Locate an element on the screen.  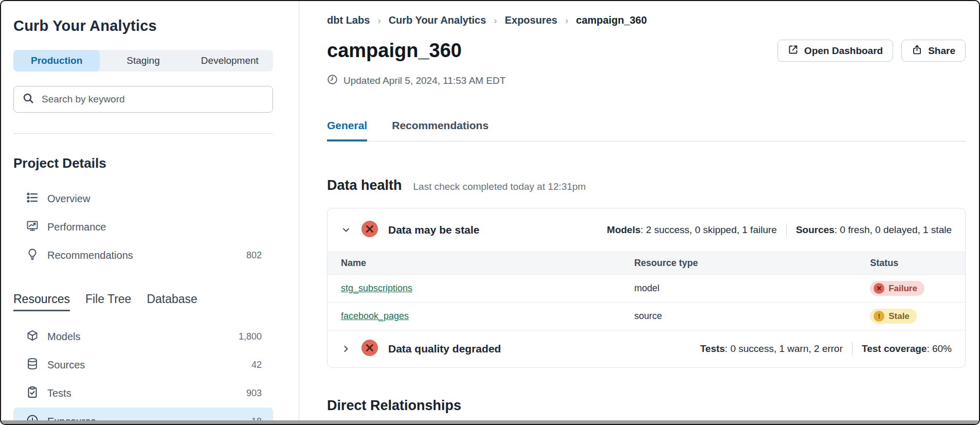
environment-switcher: Production Staging Development is located at coordinates (143, 61).